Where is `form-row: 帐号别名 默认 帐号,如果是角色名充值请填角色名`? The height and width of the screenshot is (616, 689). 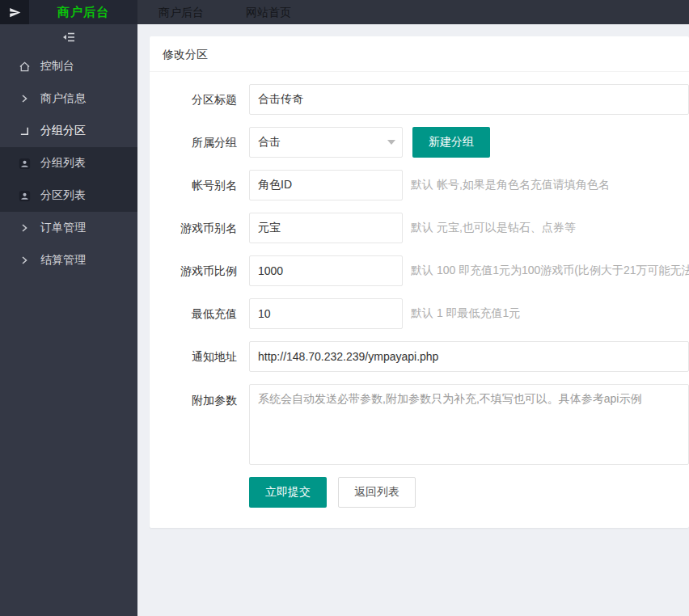
form-row: 帐号别名 默认 帐号,如果是角色名充值请填角色名 is located at coordinates (419, 185).